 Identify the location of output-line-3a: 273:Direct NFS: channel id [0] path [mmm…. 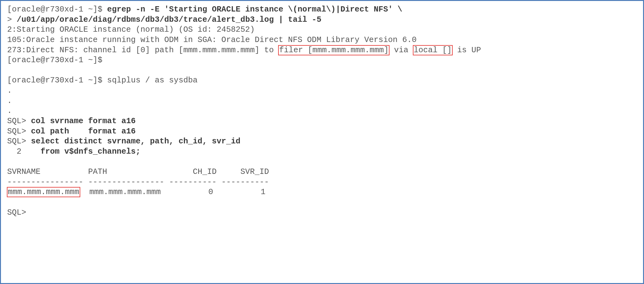
(143, 50).